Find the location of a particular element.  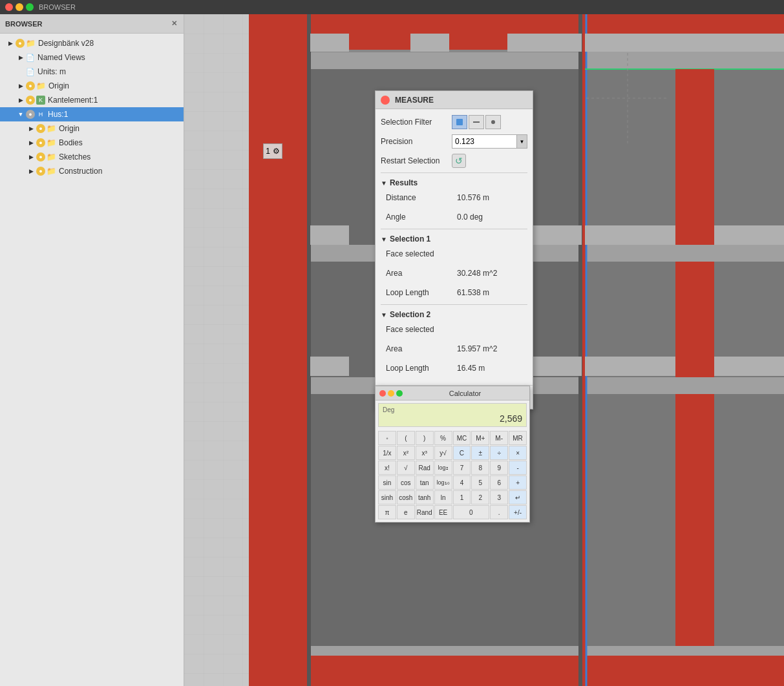

calc-btn-tan: tan is located at coordinates (425, 483).